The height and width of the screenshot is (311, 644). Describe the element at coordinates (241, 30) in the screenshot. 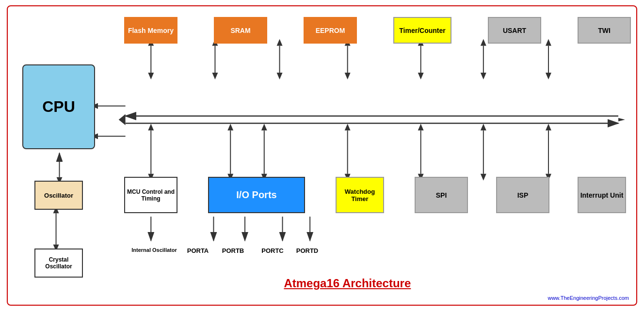

I see `sram-box: SRAM` at that location.